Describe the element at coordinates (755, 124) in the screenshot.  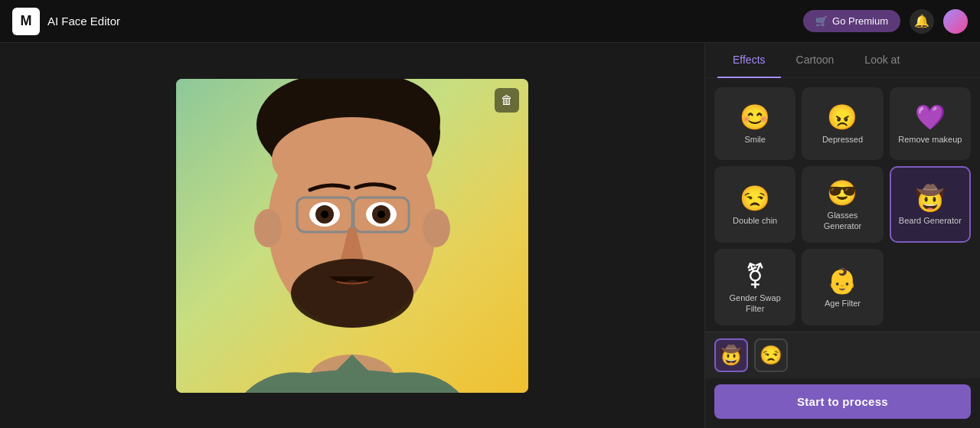
I see `effect-smile: 😊 Smile` at that location.